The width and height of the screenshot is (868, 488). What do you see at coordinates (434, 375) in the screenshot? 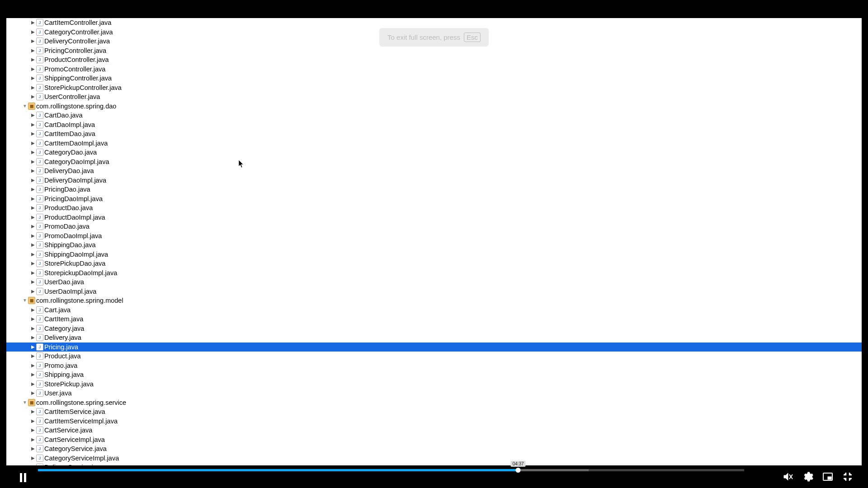
I see `tree-file-item: ▶JShipping.java` at bounding box center [434, 375].